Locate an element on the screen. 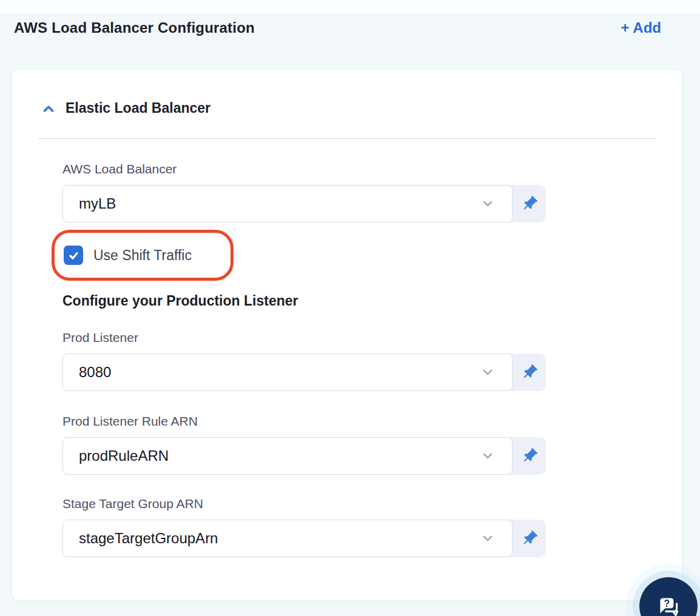 The width and height of the screenshot is (700, 616). select-value: stageTargetGroupArn is located at coordinates (148, 538).